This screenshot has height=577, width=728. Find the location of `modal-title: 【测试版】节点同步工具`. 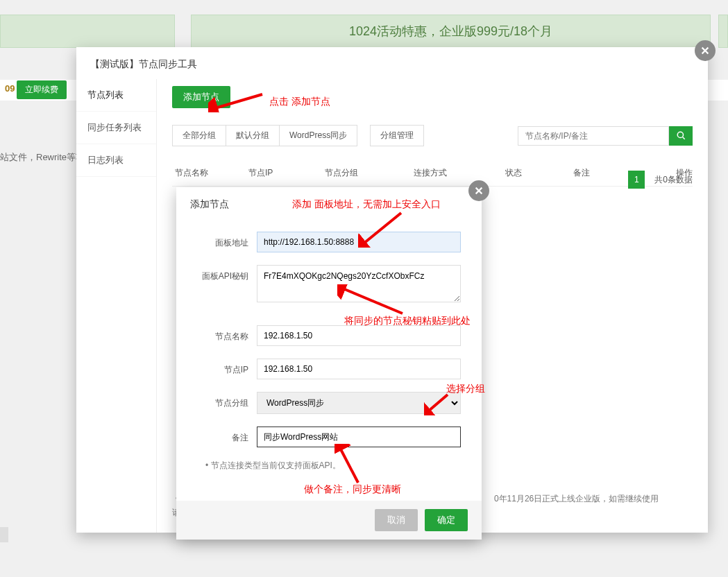

modal-title: 【测试版】节点同步工具 is located at coordinates (392, 63).